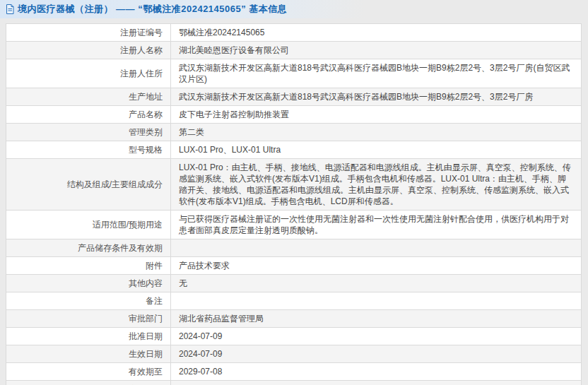 The width and height of the screenshot is (588, 385). Describe the element at coordinates (294, 266) in the screenshot. I see `table-row: 附件 产品技术要求` at that location.